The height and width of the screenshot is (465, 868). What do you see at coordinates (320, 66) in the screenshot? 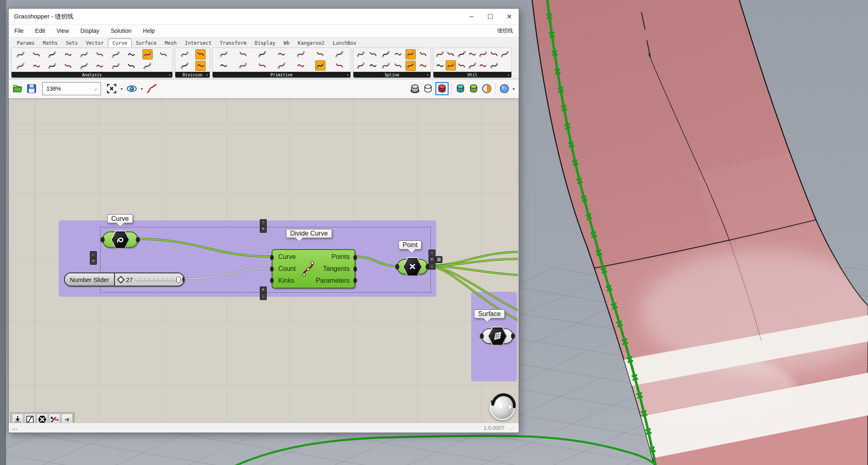
I see `modifiable-circle-icon` at bounding box center [320, 66].